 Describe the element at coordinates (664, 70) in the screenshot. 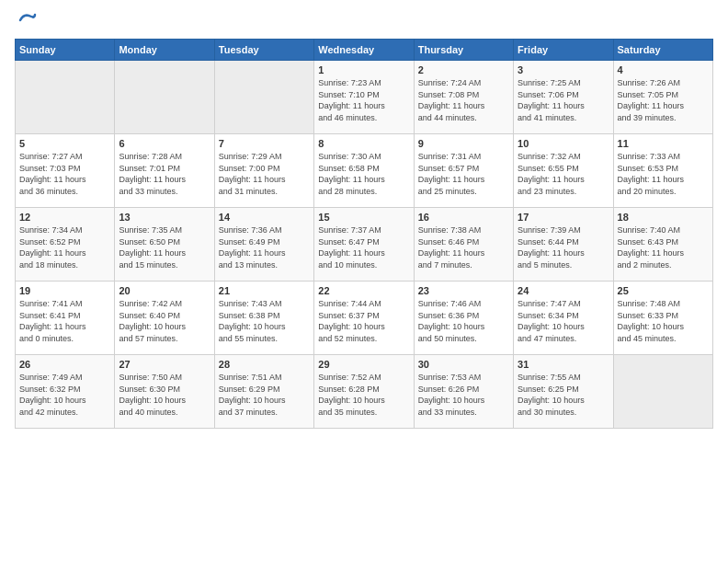

I see `day-number: 4` at that location.